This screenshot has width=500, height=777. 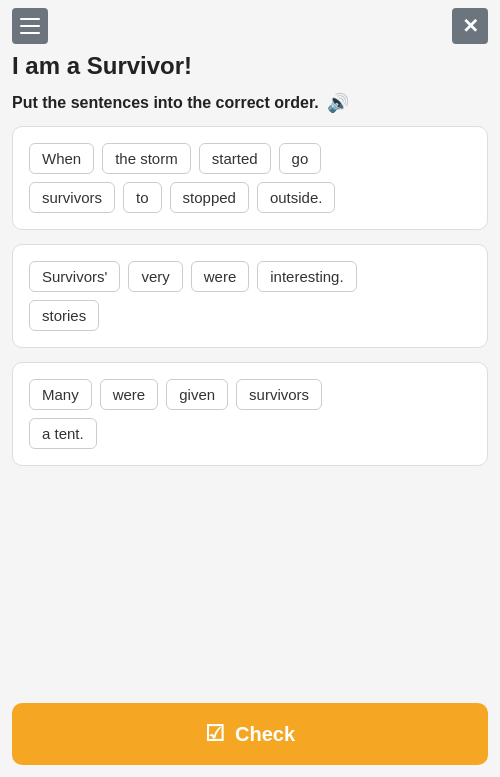 I want to click on word-chip: very, so click(x=155, y=276).